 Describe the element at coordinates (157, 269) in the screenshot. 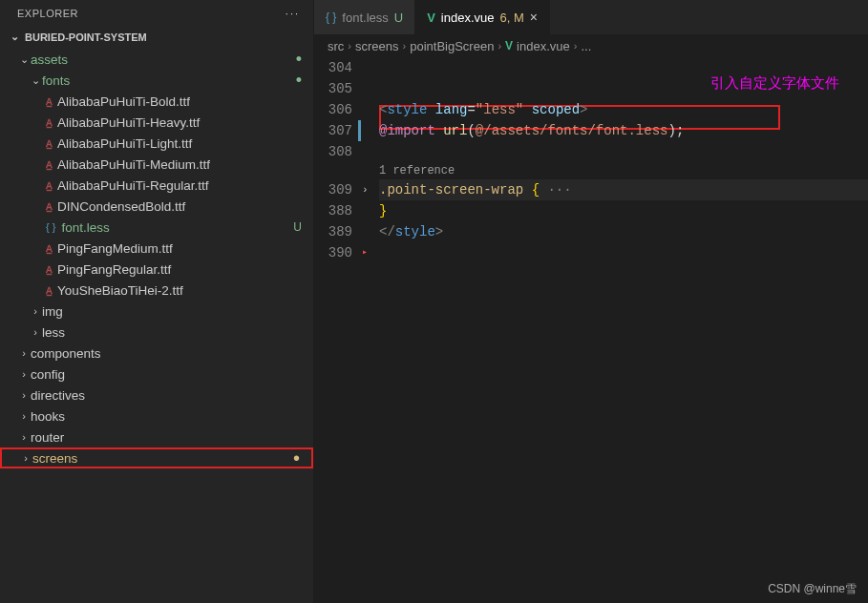

I see `file-item: A̲PingFangRegular.ttf` at that location.